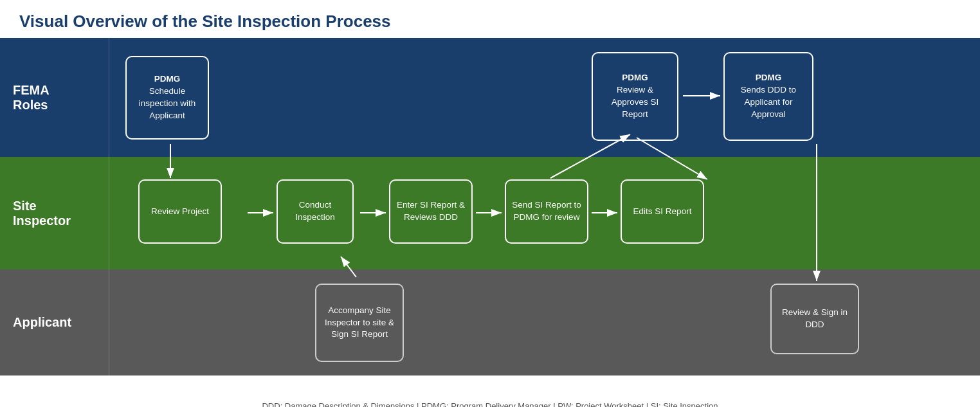  Describe the element at coordinates (490, 401) in the screenshot. I see `footer: DDD: Damage Description & Dimensions | P…` at that location.